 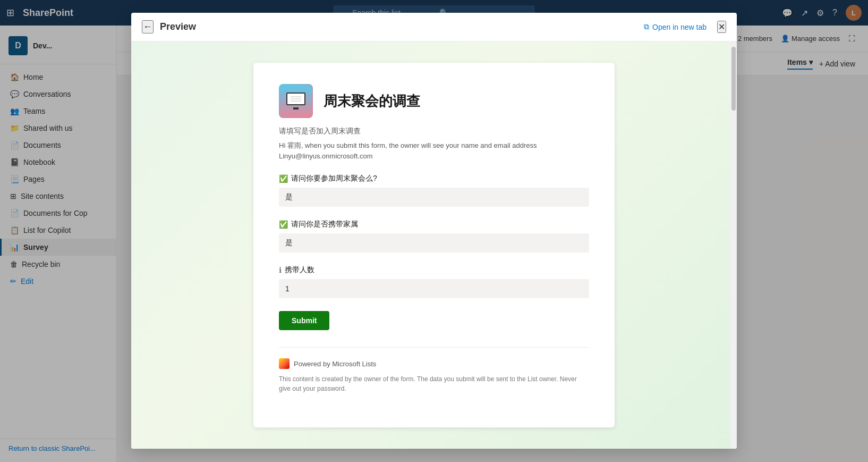 I want to click on form-card-header: 周末聚会的调查, so click(x=434, y=101).